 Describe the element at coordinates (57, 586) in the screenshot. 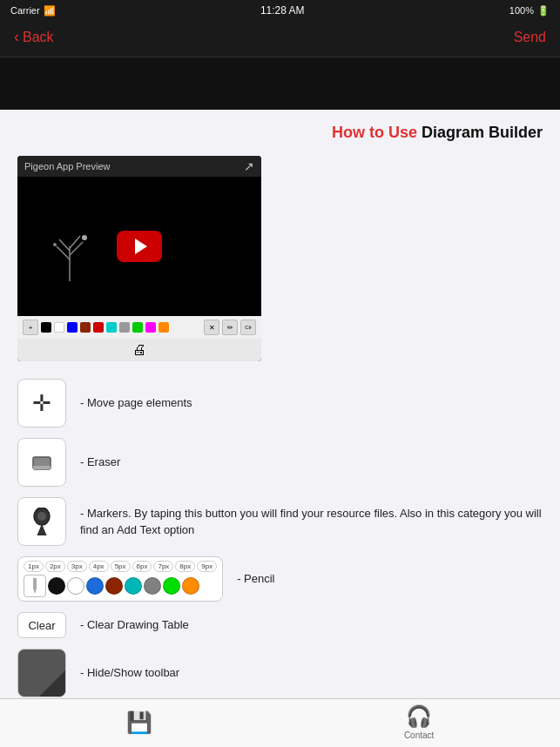

I see `pencil-color-black` at that location.